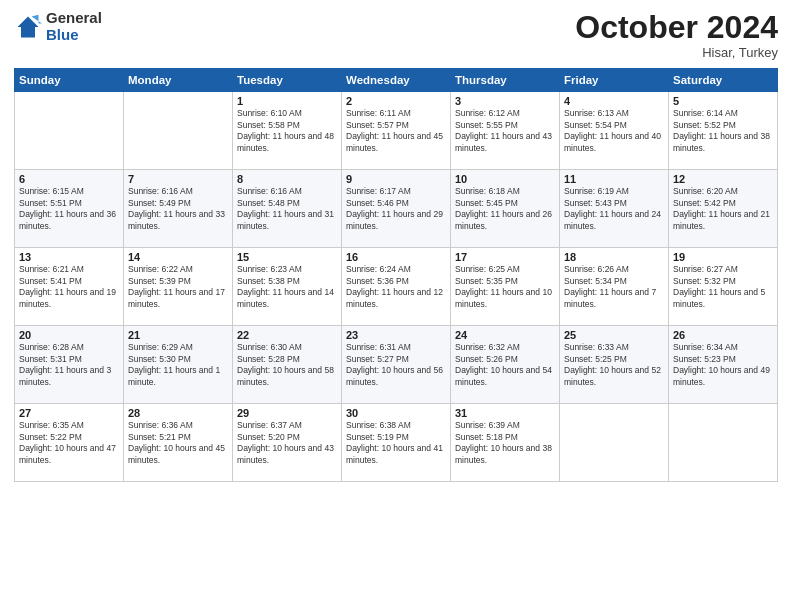 This screenshot has height=612, width=792. What do you see at coordinates (396, 179) in the screenshot?
I see `day-number: 9` at bounding box center [396, 179].